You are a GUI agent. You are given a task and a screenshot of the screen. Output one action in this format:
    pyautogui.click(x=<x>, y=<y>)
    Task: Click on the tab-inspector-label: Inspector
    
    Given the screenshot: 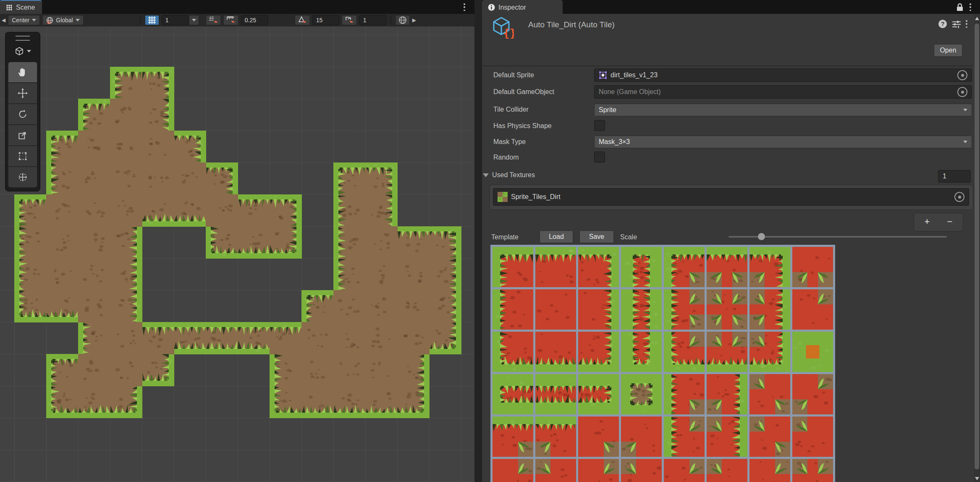 What is the action you would take?
    pyautogui.click(x=512, y=8)
    